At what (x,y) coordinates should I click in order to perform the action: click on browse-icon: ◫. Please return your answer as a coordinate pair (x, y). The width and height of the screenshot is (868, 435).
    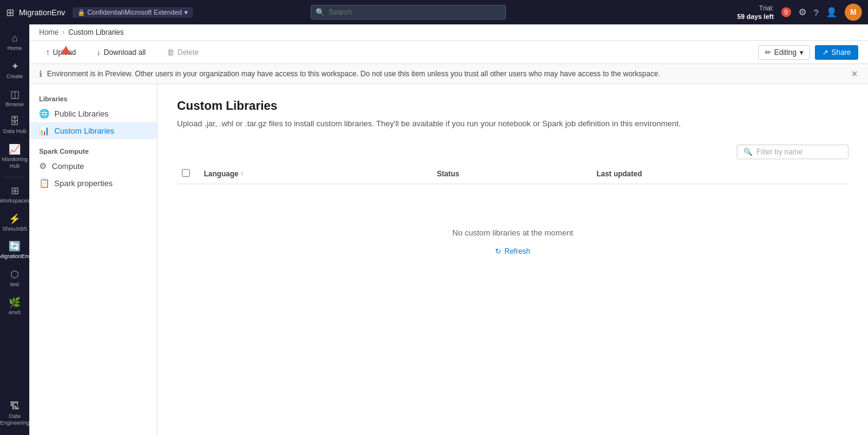
    Looking at the image, I should click on (15, 94).